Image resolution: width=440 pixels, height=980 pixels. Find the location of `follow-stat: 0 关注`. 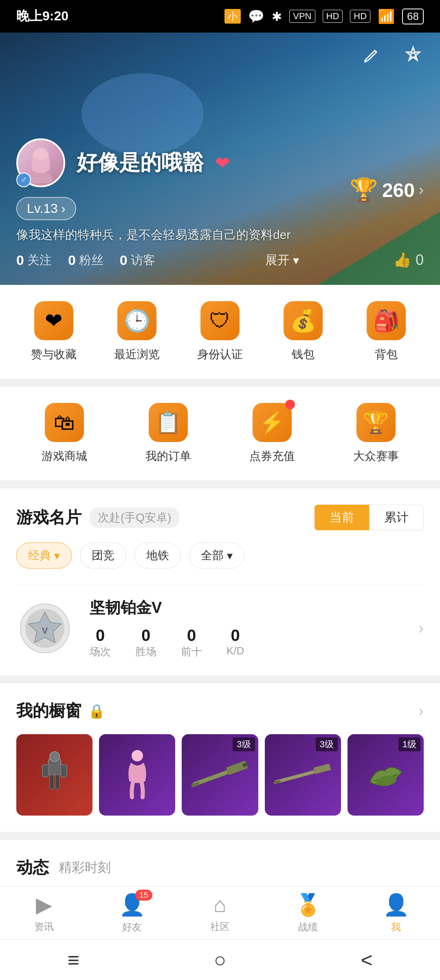

follow-stat: 0 关注 is located at coordinates (34, 260).